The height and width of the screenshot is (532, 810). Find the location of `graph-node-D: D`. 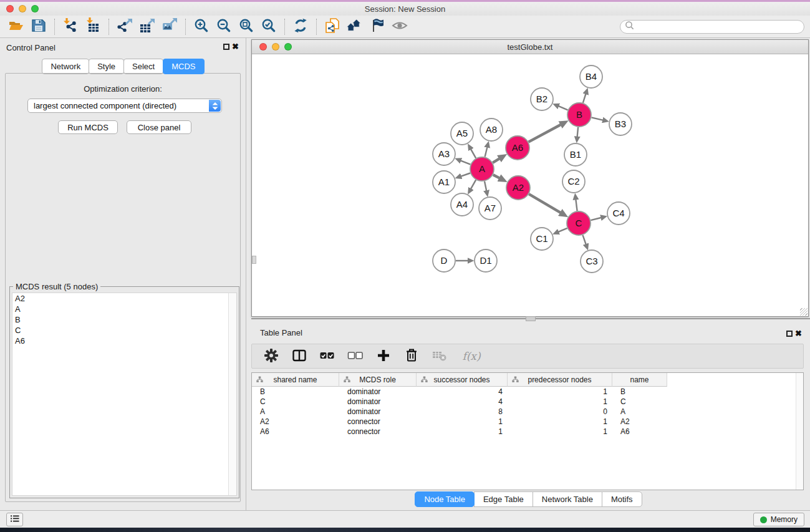

graph-node-D: D is located at coordinates (444, 261).